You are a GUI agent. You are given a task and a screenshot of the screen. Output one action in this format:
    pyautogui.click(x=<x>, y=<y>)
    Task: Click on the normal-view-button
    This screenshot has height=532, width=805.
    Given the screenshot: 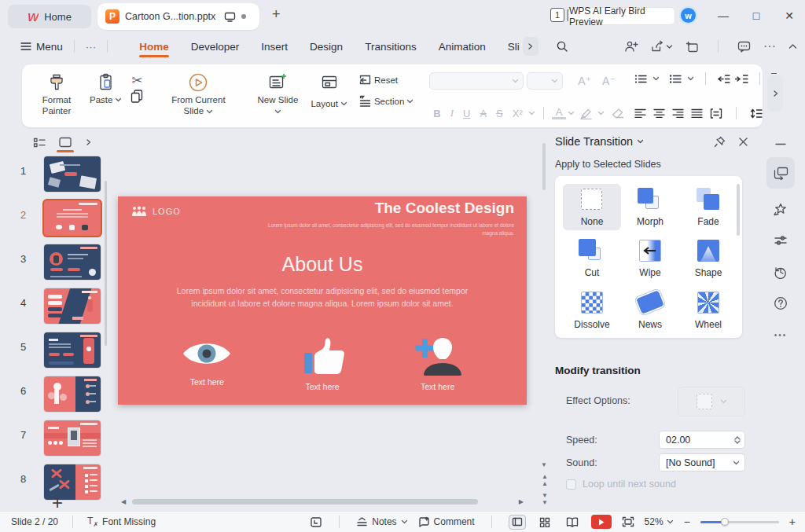 What is the action you would take?
    pyautogui.click(x=517, y=522)
    